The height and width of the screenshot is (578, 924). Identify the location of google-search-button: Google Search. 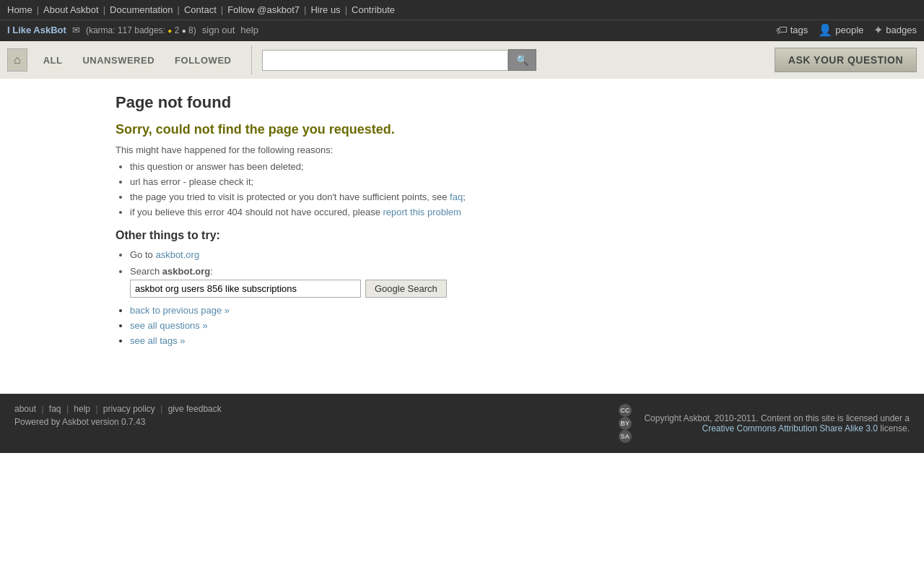
(406, 289).